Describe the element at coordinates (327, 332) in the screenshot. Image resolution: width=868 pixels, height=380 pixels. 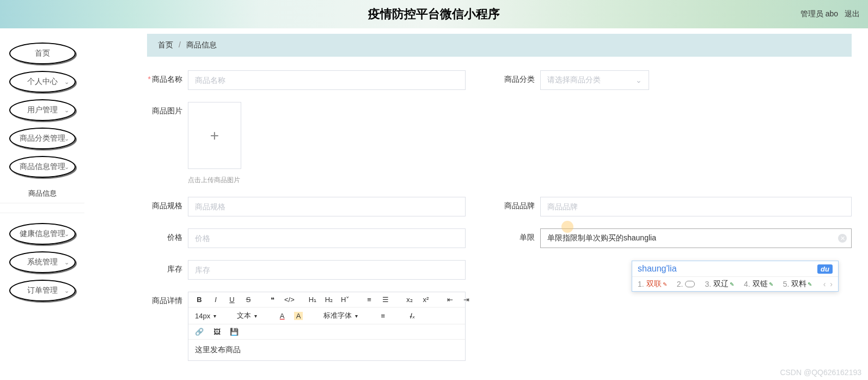
I see `editor-toolbar-row3: 🔗 🖼 💾` at that location.